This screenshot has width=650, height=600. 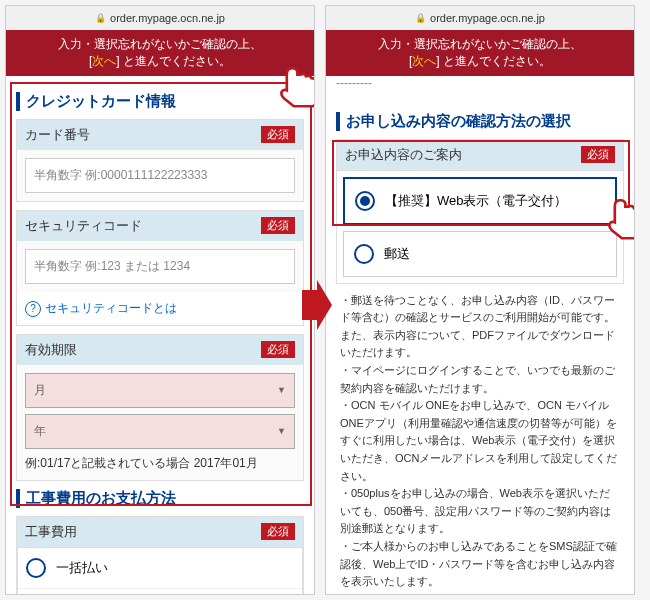 I want to click on truncated-content: ---------, so click(x=480, y=86).